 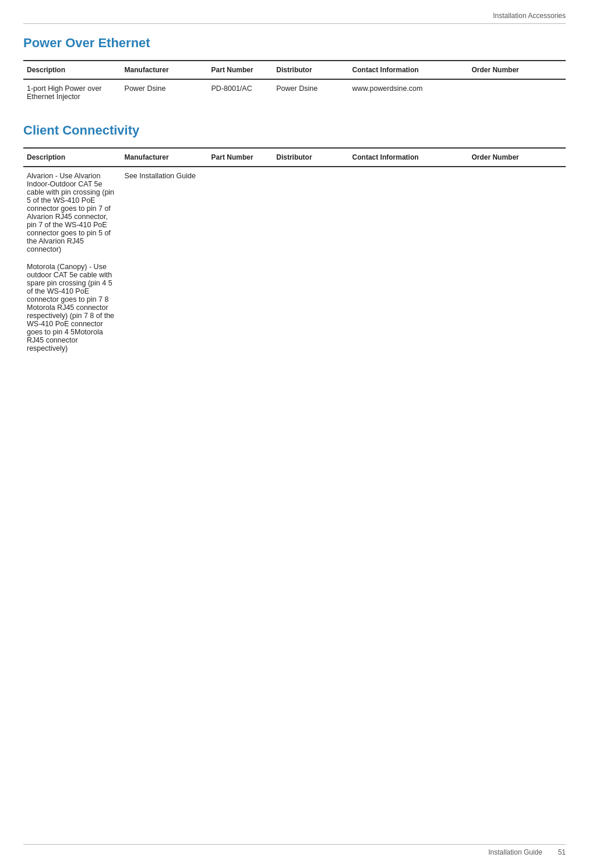 What do you see at coordinates (295, 83) in the screenshot?
I see `power-ethernet-table: Description Manufacturer Part Number Dis…` at bounding box center [295, 83].